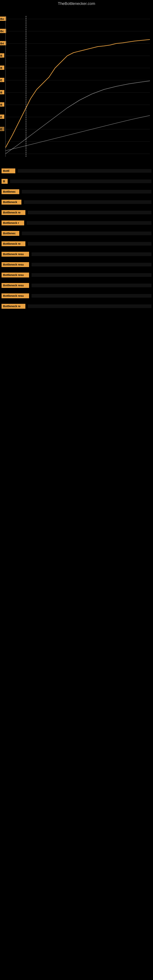 This screenshot has height=980, width=153. I want to click on result-badge-11: Bottleneck resu, so click(15, 275).